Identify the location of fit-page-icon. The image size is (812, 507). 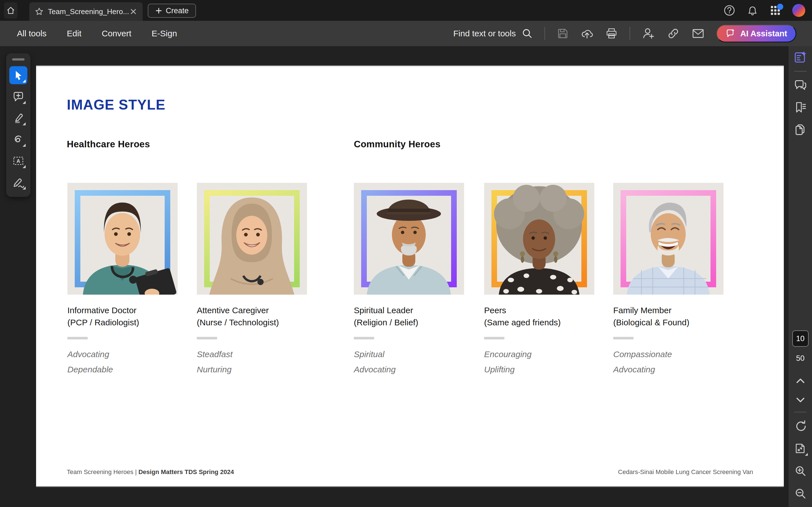
(801, 449).